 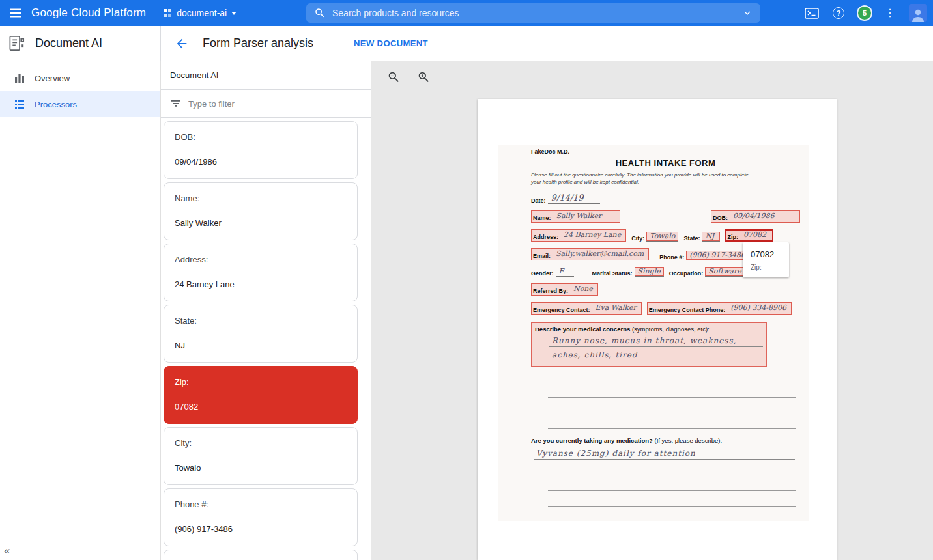 I want to click on zoom-out-icon, so click(x=394, y=77).